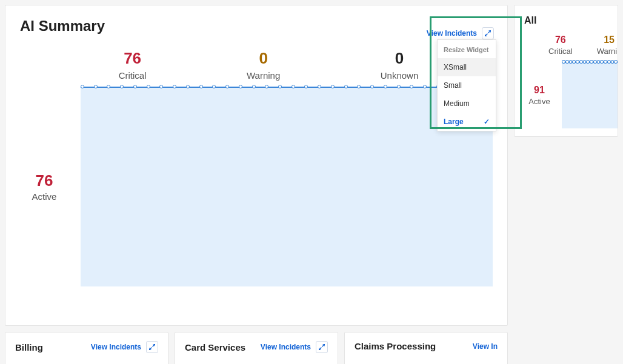 This screenshot has height=364, width=623. What do you see at coordinates (44, 196) in the screenshot?
I see `active-label: Active` at bounding box center [44, 196].